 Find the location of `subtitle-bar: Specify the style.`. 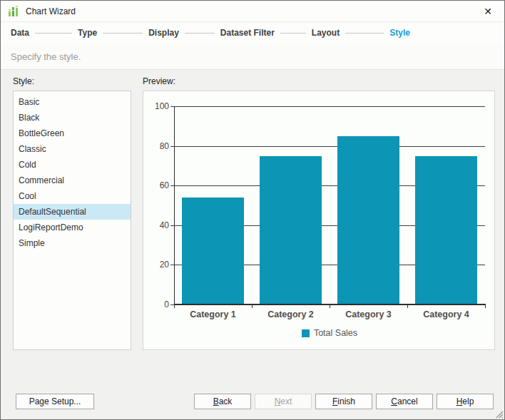

subtitle-bar: Specify the style. is located at coordinates (252, 57).